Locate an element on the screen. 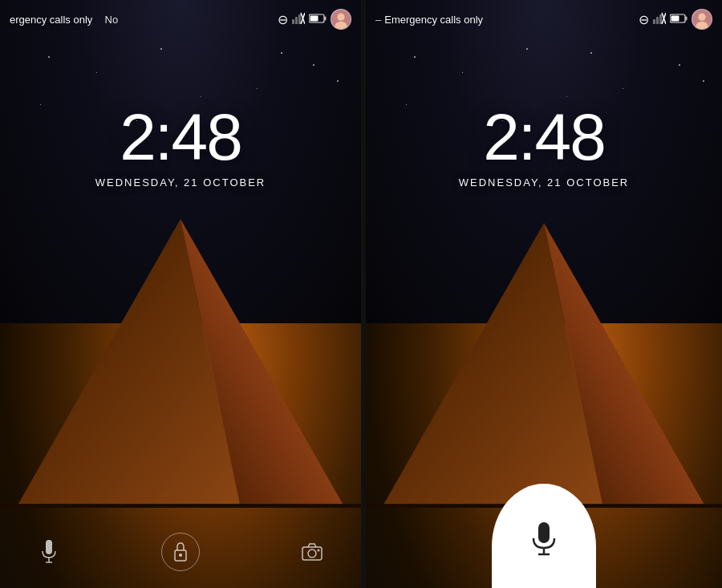 The height and width of the screenshot is (588, 722). left-avatar is located at coordinates (341, 19).